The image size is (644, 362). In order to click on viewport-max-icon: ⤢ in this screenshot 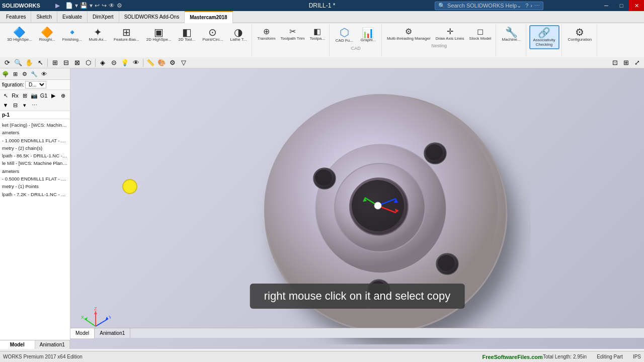, I will do `click(637, 63)`.